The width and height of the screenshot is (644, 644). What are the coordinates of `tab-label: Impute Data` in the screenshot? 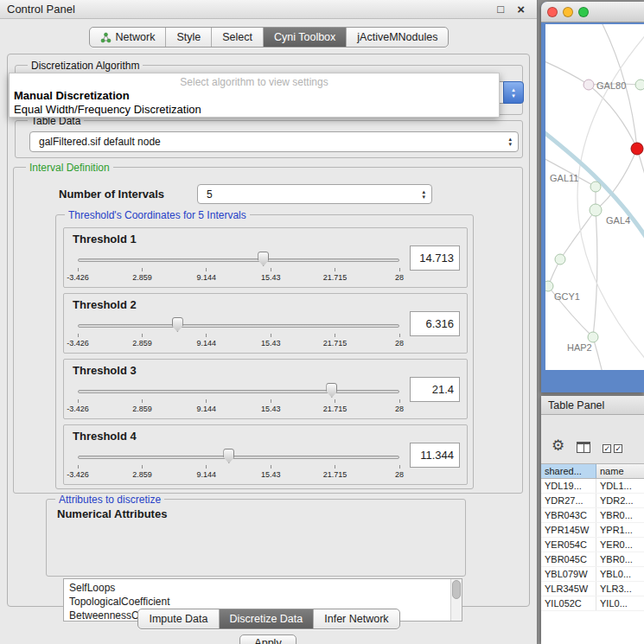 It's located at (178, 619).